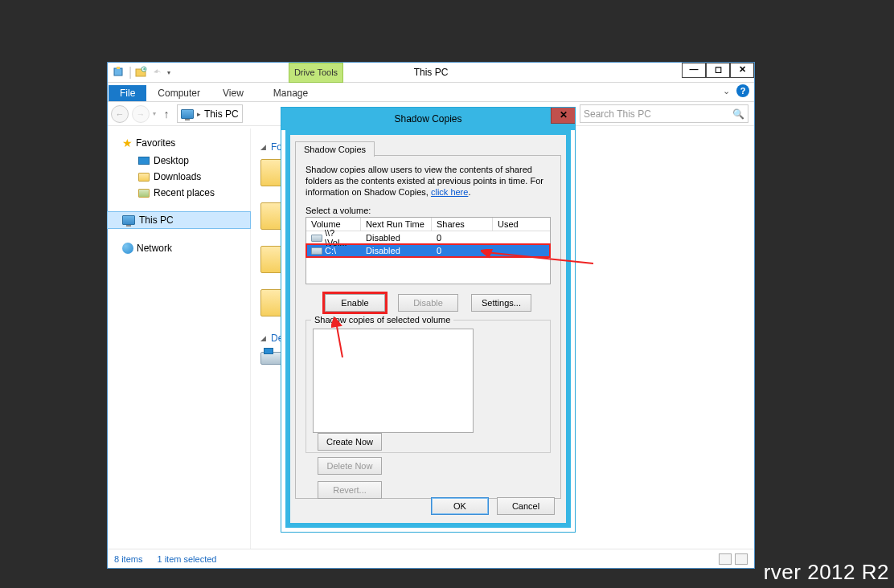  I want to click on back-button: ←, so click(120, 114).